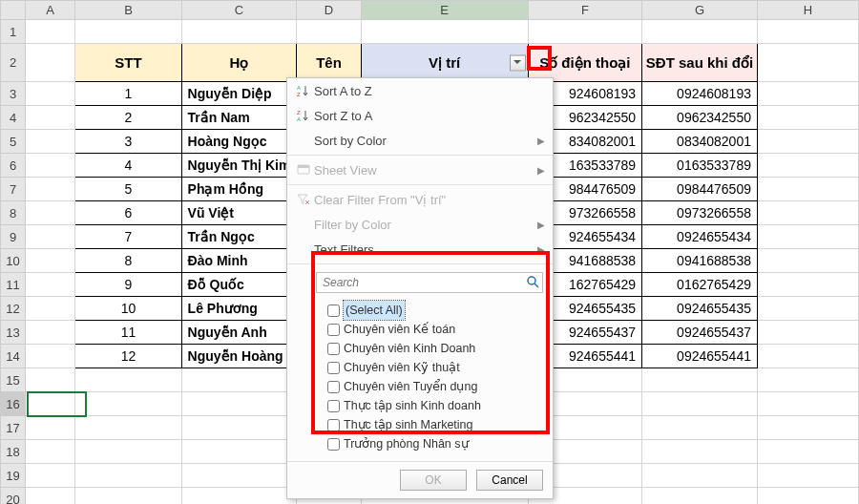  I want to click on filter-search-input, so click(430, 283).